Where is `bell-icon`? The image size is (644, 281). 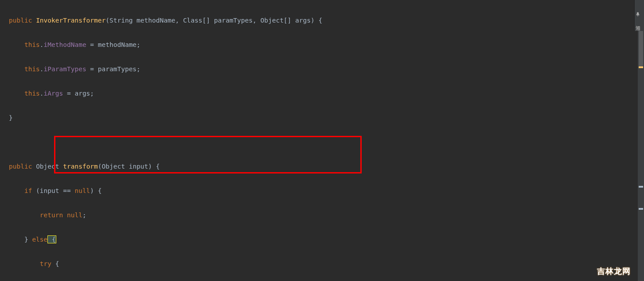
bell-icon is located at coordinates (641, 14).